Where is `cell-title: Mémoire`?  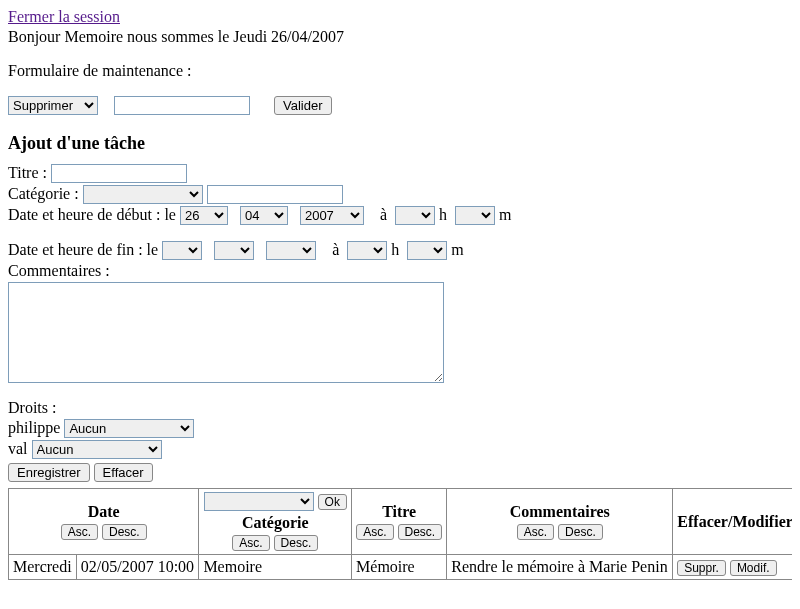
cell-title: Mémoire is located at coordinates (400, 568).